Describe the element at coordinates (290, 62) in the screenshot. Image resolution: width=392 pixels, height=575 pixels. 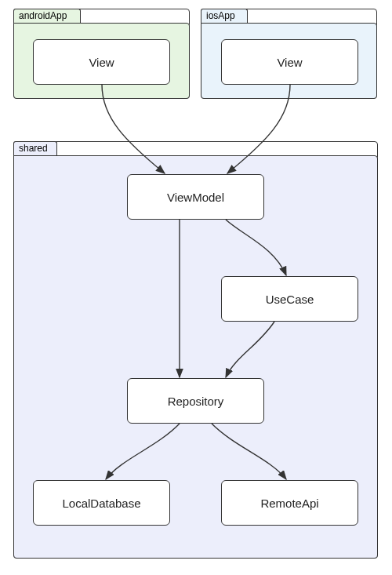
I see `node-ios-view: View` at that location.